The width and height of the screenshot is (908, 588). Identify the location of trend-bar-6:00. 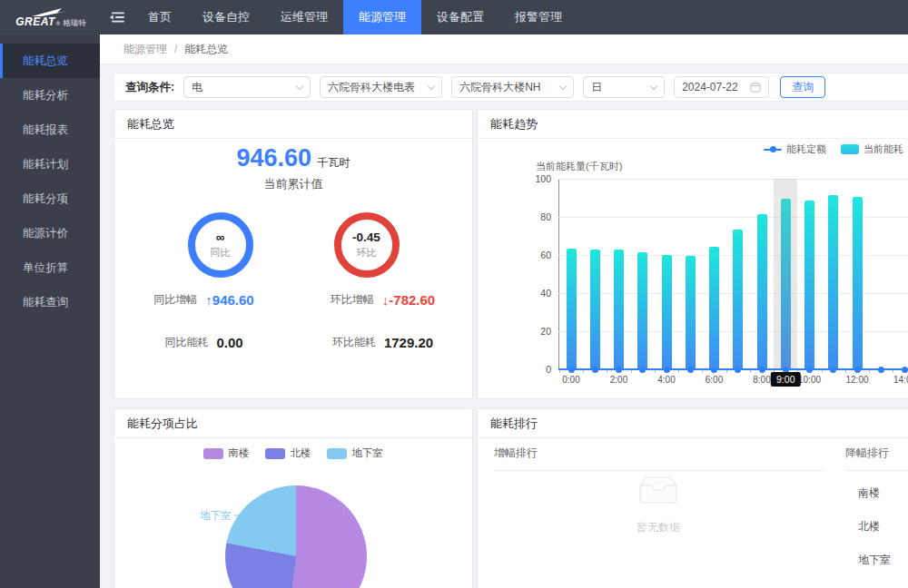
(714, 309).